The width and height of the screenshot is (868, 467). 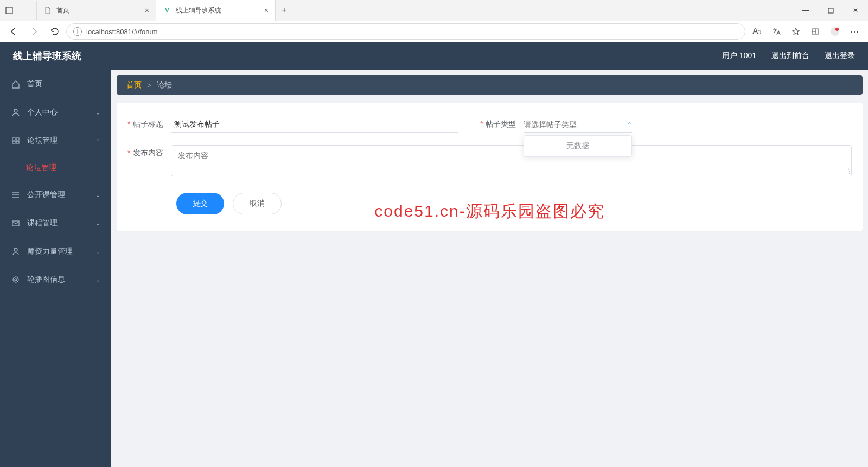 What do you see at coordinates (578, 146) in the screenshot?
I see `post-type-dropdown: 无数据` at bounding box center [578, 146].